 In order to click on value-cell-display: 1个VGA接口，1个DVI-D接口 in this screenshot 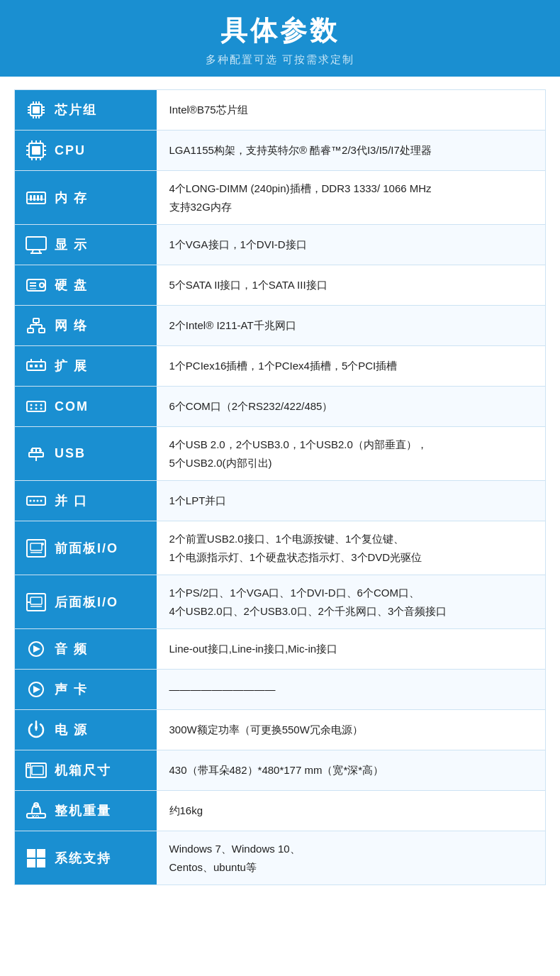, I will do `click(352, 245)`.